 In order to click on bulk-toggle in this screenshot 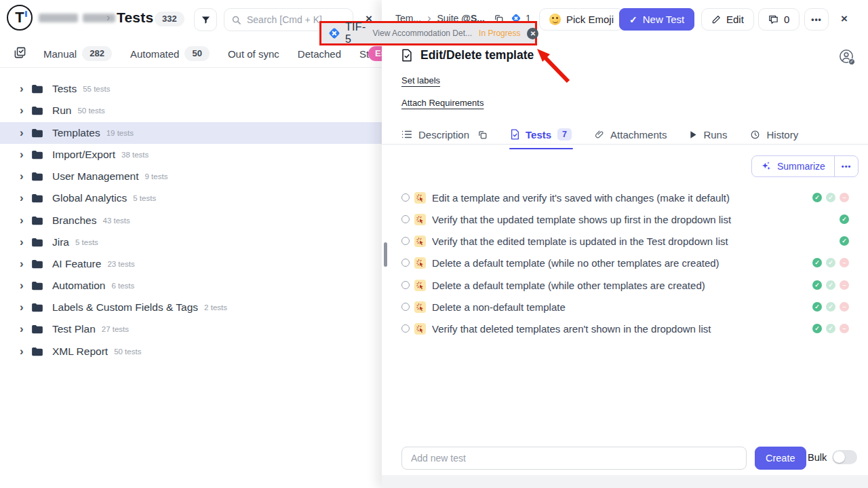, I will do `click(845, 457)`.